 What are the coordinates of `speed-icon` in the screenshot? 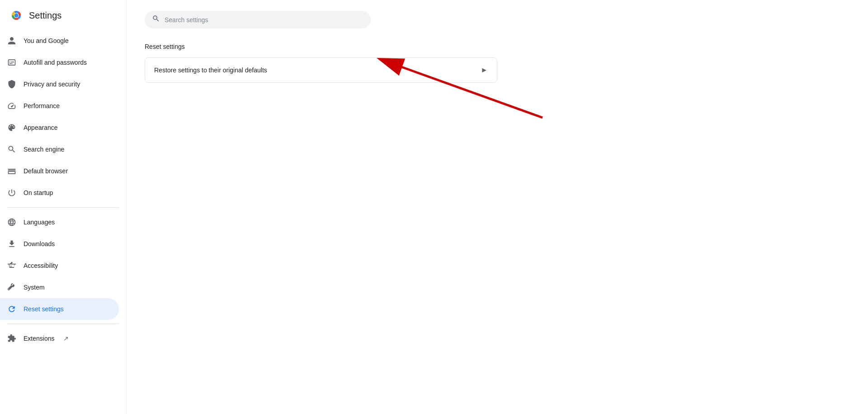 It's located at (12, 106).